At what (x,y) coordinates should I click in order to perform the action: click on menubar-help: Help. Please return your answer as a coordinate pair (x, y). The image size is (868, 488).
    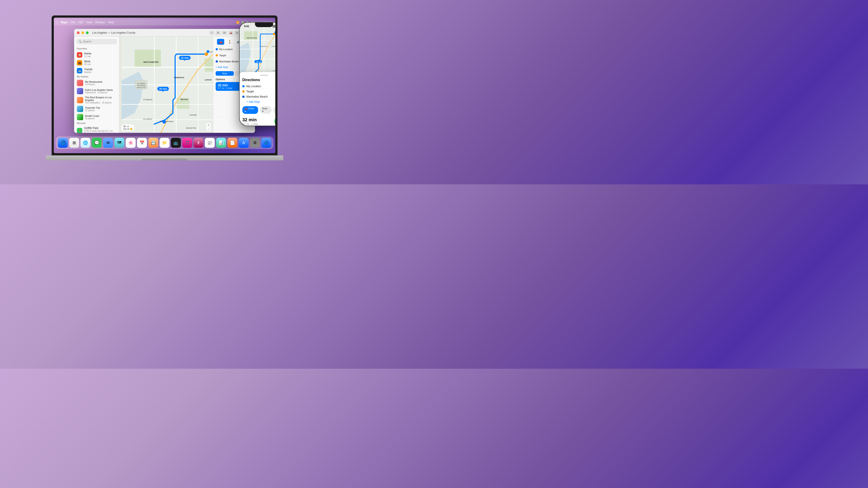
    Looking at the image, I should click on (111, 22).